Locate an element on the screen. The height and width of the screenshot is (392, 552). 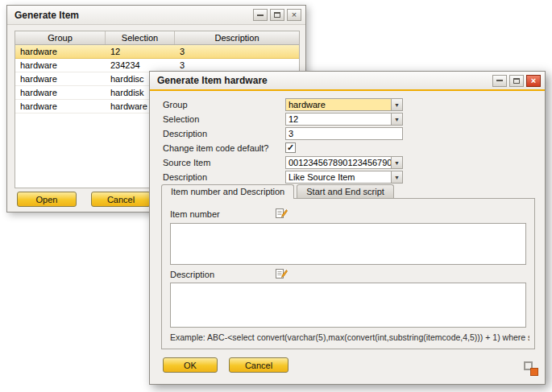
cell-selection: 234234 is located at coordinates (140, 65).